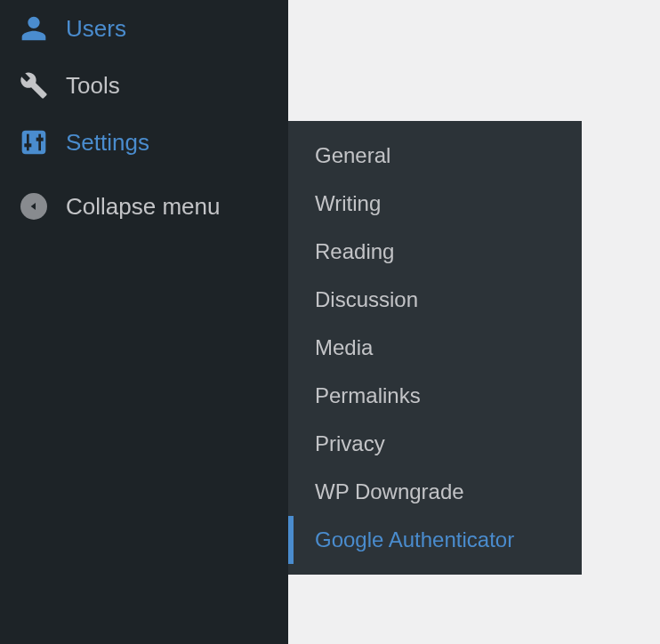 Image resolution: width=660 pixels, height=644 pixels. What do you see at coordinates (435, 492) in the screenshot?
I see `submenu-item-wp-downgrade: WP Downgrade` at bounding box center [435, 492].